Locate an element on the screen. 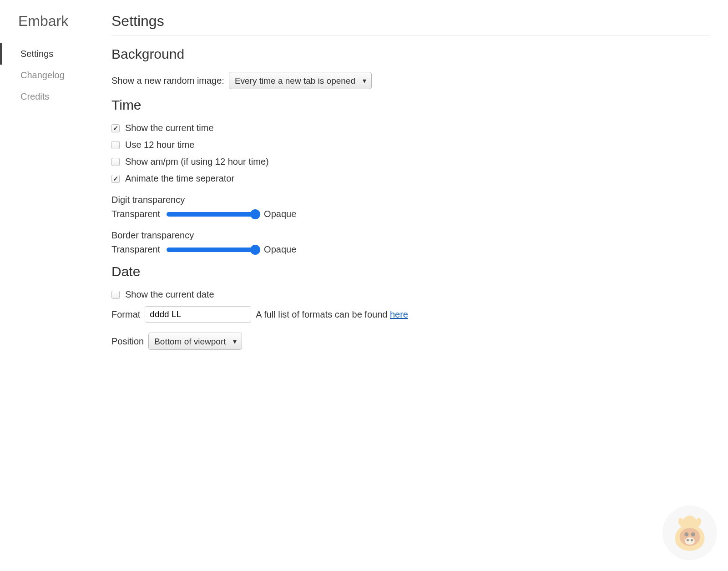  page-title: Settings is located at coordinates (410, 24).